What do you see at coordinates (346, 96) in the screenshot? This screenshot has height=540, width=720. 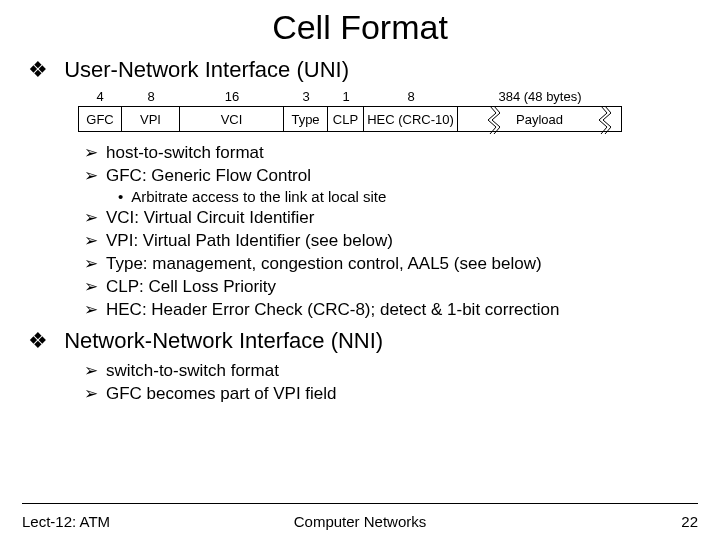 I see `bits-clp: 1` at bounding box center [346, 96].